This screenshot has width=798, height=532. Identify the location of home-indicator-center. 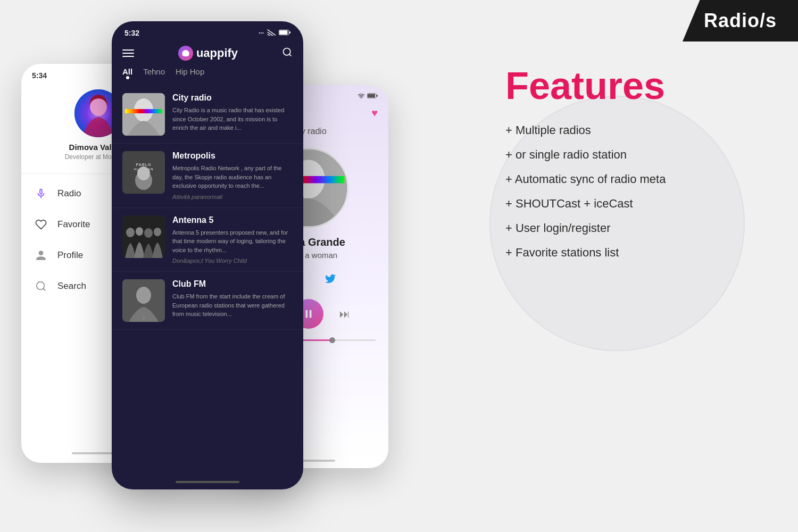
(207, 482).